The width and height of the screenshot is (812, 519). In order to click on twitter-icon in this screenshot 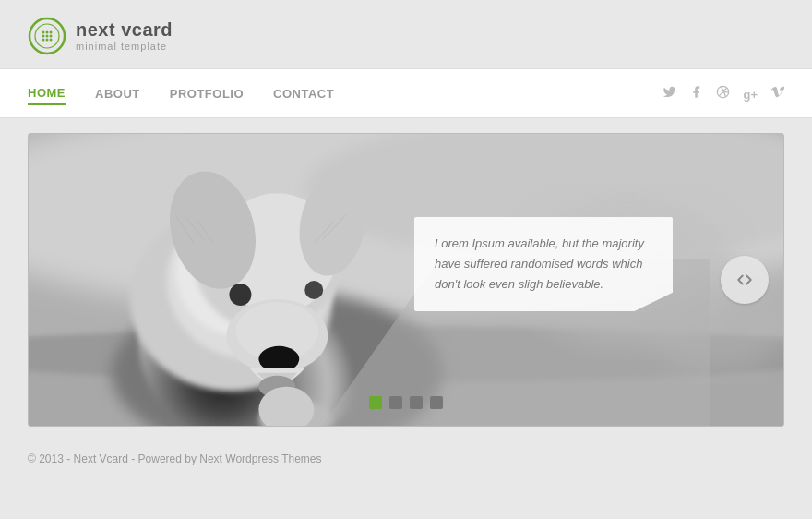, I will do `click(670, 93)`.